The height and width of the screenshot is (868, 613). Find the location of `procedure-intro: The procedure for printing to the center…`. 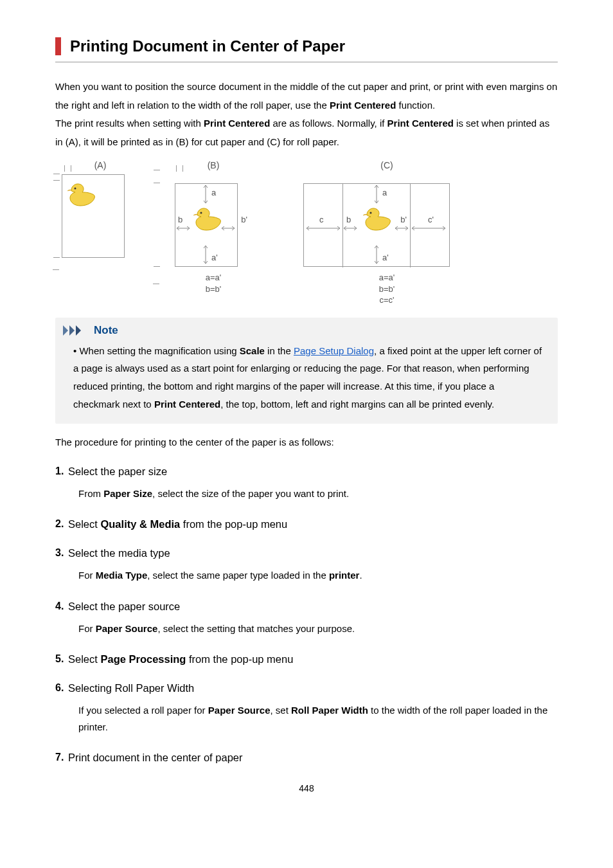

procedure-intro: The procedure for printing to the center… is located at coordinates (306, 442).